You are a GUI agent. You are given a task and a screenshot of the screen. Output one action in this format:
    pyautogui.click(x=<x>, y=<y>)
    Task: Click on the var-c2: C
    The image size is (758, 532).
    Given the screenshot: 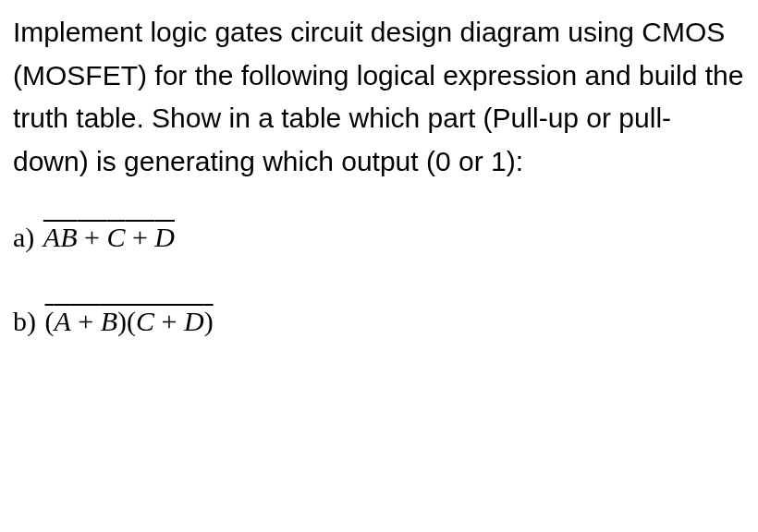 What is the action you would take?
    pyautogui.click(x=145, y=321)
    